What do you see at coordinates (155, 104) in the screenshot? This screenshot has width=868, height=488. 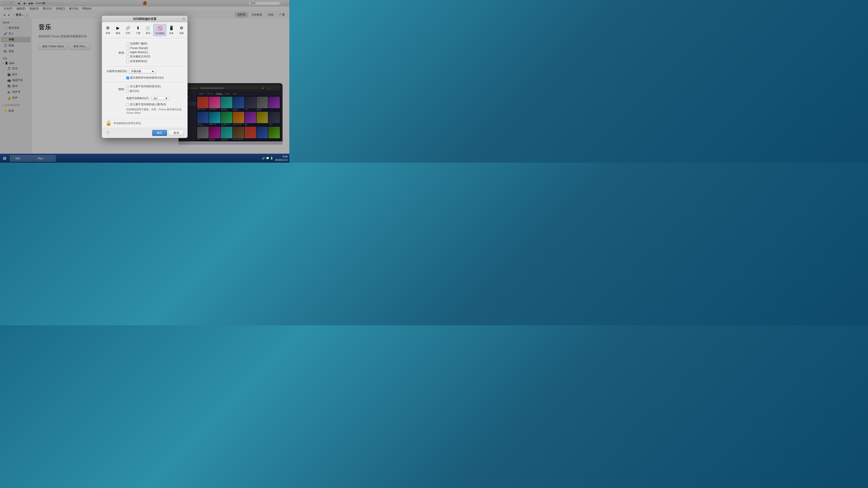 I see `books-checkbox-group: 含儿童不宜内容的成人图书(X)` at bounding box center [155, 104].